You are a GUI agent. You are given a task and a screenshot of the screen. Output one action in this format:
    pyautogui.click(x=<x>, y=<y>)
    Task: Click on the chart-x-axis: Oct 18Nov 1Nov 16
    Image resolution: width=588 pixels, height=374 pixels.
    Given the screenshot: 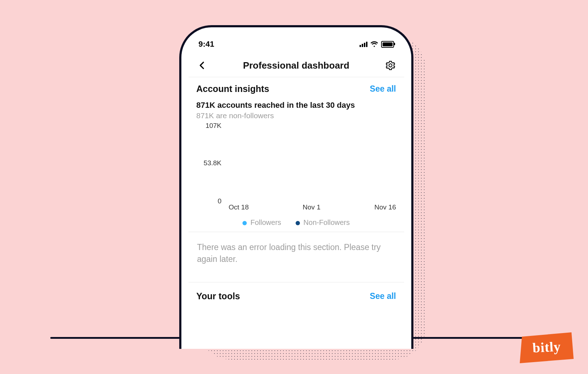 What is the action you would take?
    pyautogui.click(x=312, y=207)
    